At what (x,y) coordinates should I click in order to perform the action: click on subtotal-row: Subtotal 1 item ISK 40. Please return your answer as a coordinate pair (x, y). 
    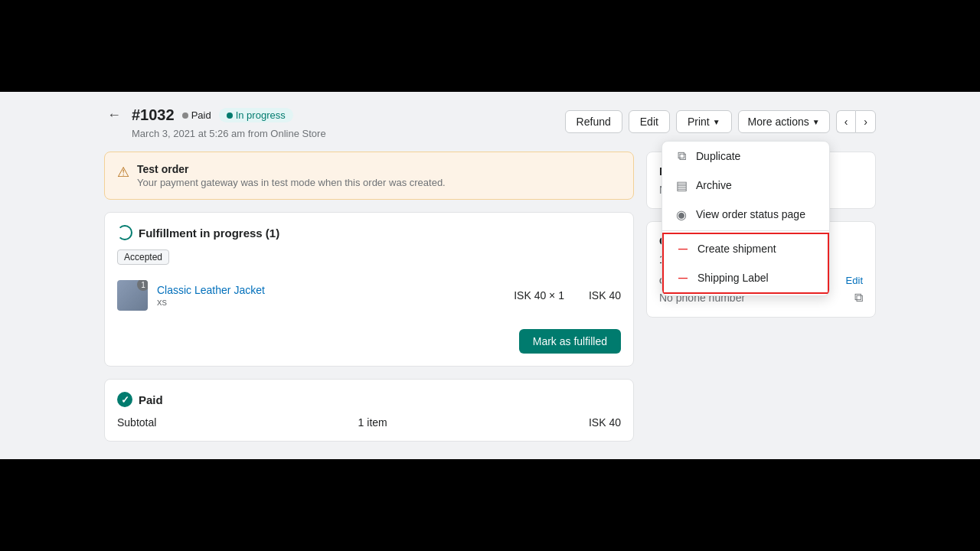
    Looking at the image, I should click on (369, 422).